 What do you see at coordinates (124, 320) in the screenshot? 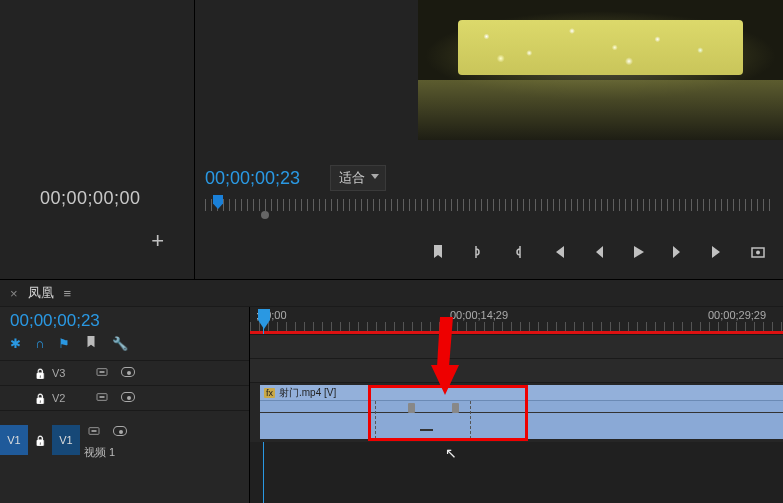
I see `timeline-timecode: 00;00;00;23` at bounding box center [124, 320].